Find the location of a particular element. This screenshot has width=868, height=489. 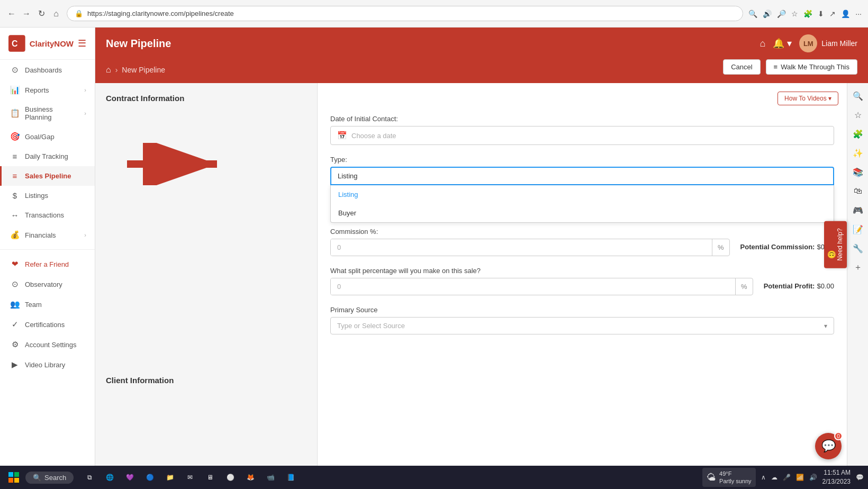

user-avatar: LM is located at coordinates (808, 43).